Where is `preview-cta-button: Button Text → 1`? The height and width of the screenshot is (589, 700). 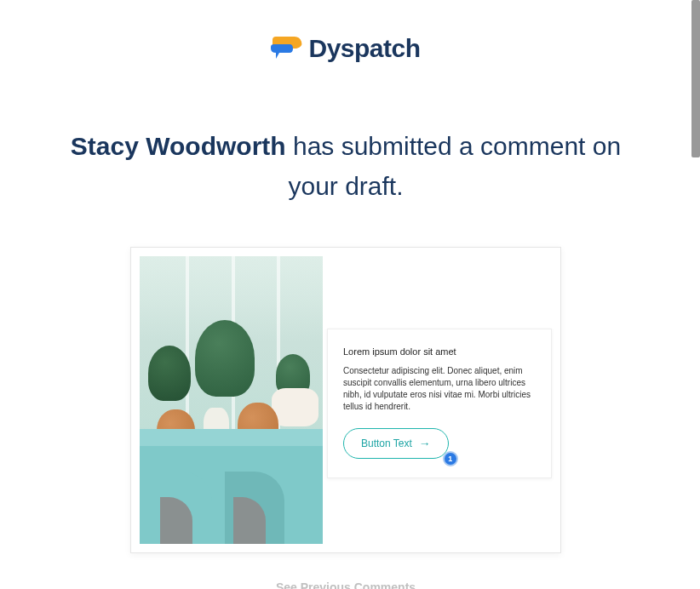 preview-cta-button: Button Text → 1 is located at coordinates (396, 443).